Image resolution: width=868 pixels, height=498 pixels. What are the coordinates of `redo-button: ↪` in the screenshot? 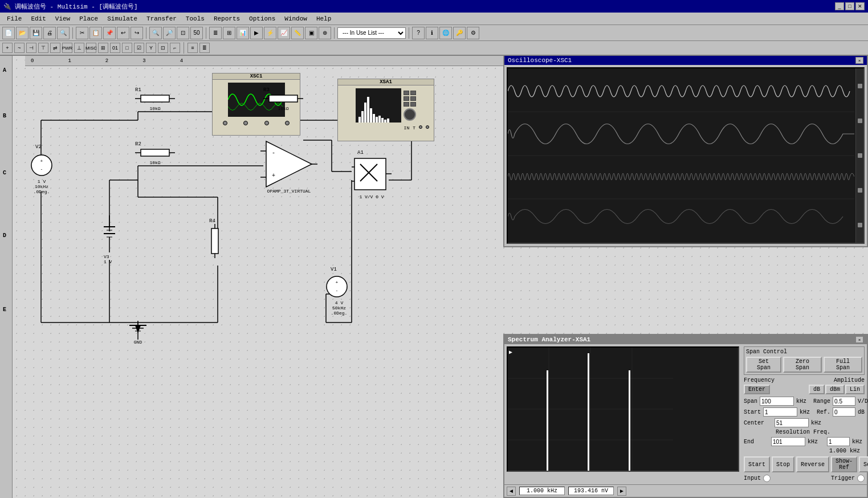 It's located at (137, 33).